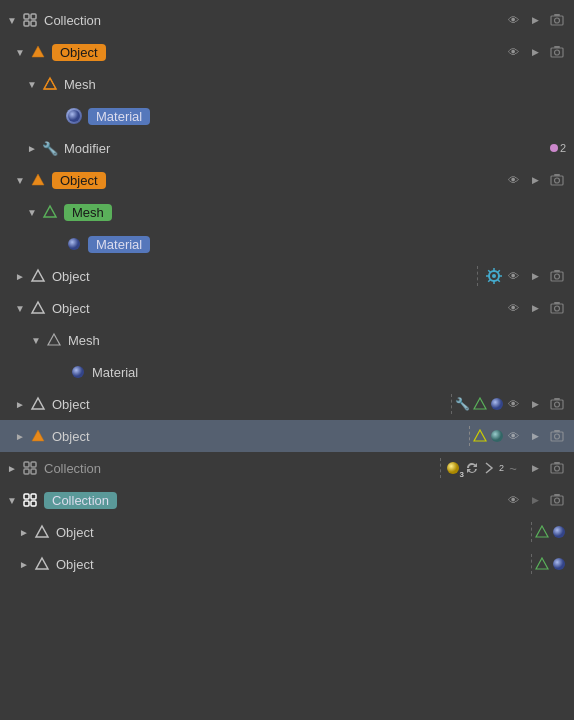 The height and width of the screenshot is (720, 574). I want to click on material-sphere-3-icon, so click(78, 372).